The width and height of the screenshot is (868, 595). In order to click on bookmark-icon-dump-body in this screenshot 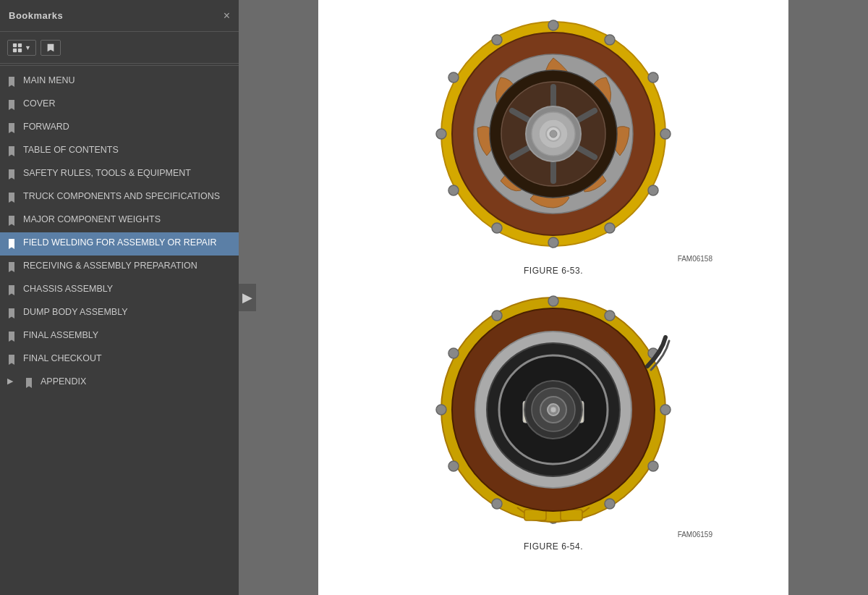, I will do `click(12, 313)`.